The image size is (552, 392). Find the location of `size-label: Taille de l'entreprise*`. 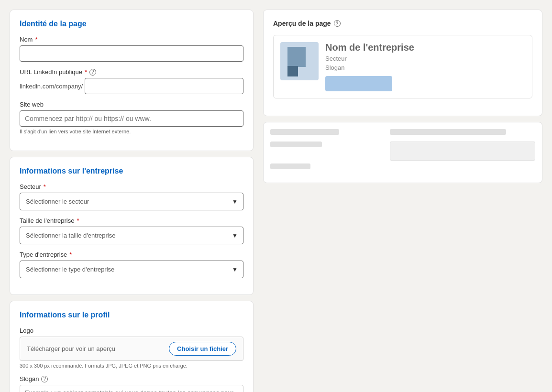

size-label: Taille de l'entreprise* is located at coordinates (132, 221).